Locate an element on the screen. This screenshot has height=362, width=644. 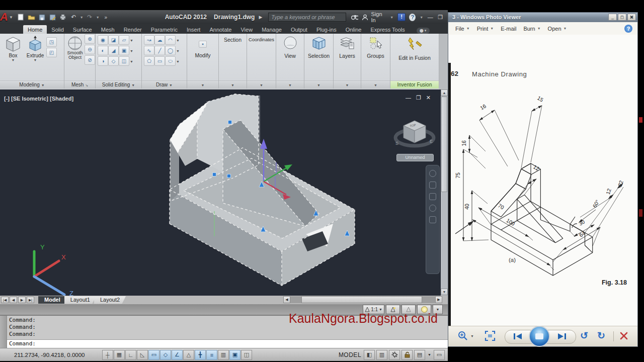
scroll-up-icon: ▲ is located at coordinates (444, 93).